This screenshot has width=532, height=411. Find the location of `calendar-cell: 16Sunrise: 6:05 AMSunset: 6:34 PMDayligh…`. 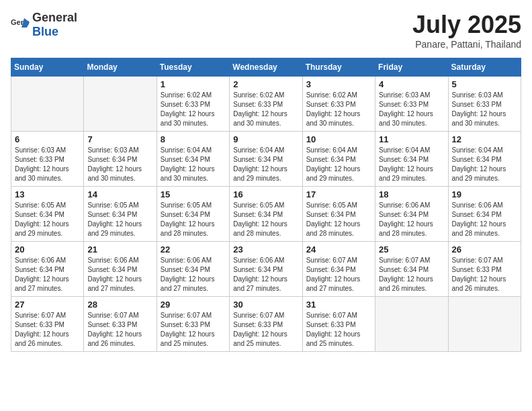

calendar-cell: 16Sunrise: 6:05 AMSunset: 6:34 PMDayligh… is located at coordinates (266, 214).